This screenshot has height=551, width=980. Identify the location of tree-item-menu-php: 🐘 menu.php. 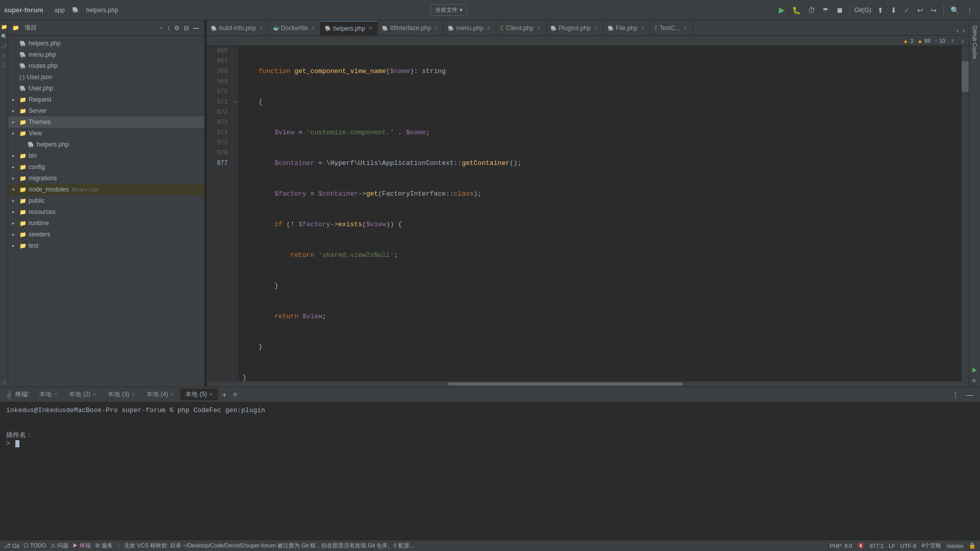
(106, 55).